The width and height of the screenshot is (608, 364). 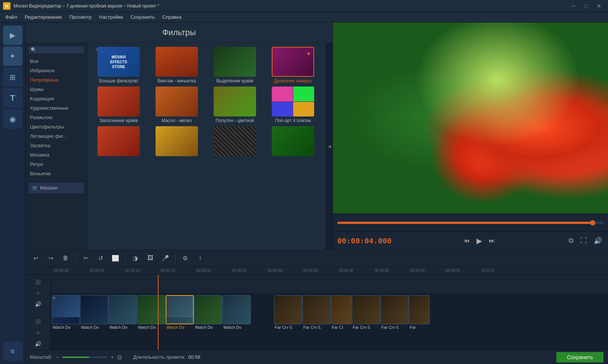 What do you see at coordinates (56, 145) in the screenshot?
I see `category-flash: Засветка` at bounding box center [56, 145].